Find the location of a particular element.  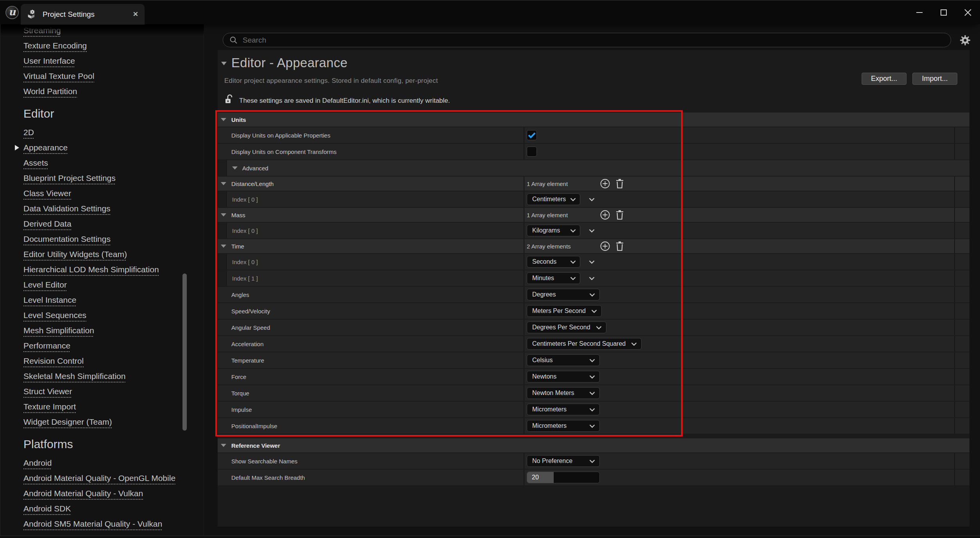

sidebar-item-android-material-quality-vulkan: Android Material Quality - Vulkan is located at coordinates (83, 493).